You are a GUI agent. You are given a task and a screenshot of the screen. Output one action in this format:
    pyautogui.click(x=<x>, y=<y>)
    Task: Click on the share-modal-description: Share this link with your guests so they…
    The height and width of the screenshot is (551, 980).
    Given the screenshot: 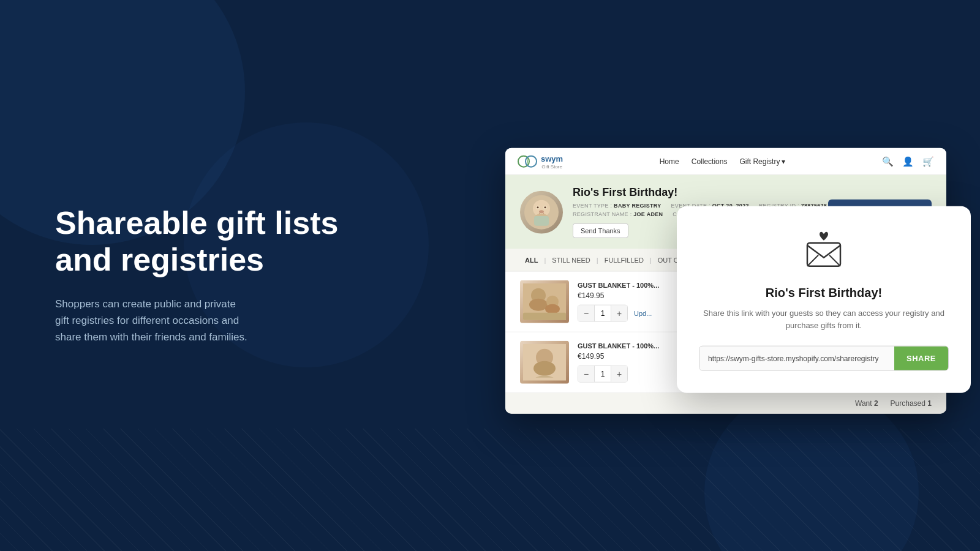 What is the action you would take?
    pyautogui.click(x=824, y=320)
    